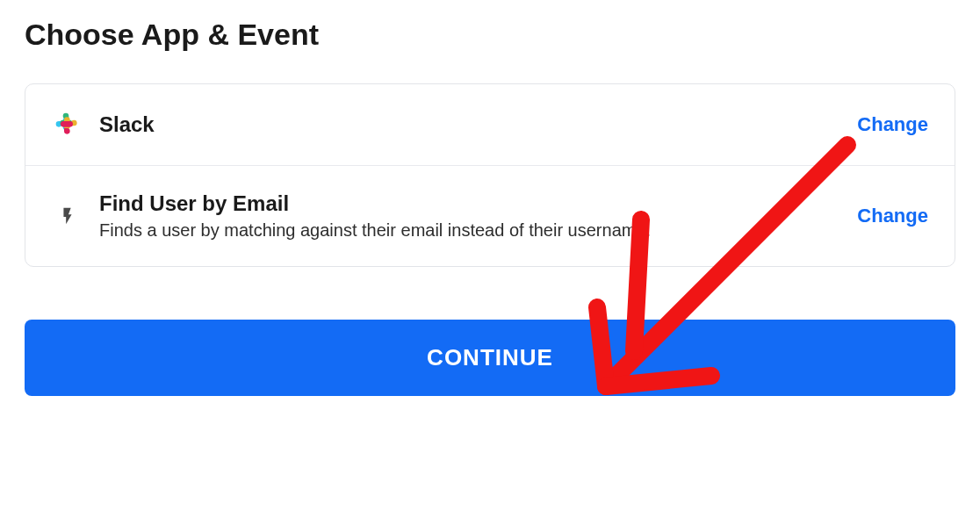 The width and height of the screenshot is (980, 511). Describe the element at coordinates (68, 125) in the screenshot. I see `slack-icon` at that location.